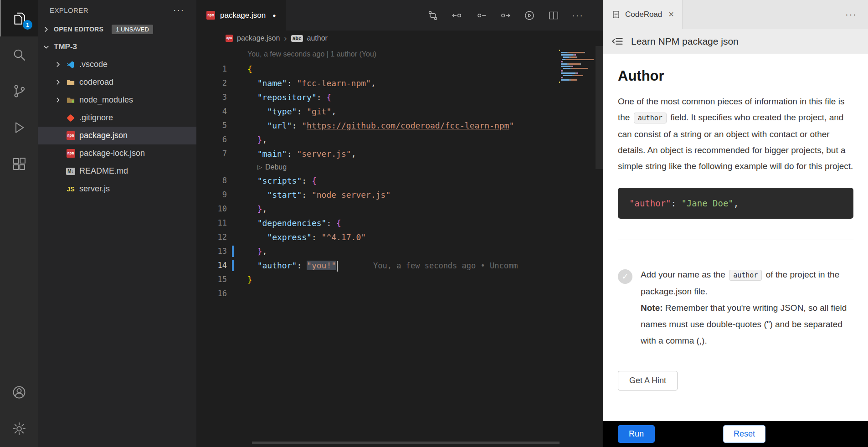 The height and width of the screenshot is (447, 868). I want to click on code-line-9: 9 "start": "node server.js", so click(400, 195).